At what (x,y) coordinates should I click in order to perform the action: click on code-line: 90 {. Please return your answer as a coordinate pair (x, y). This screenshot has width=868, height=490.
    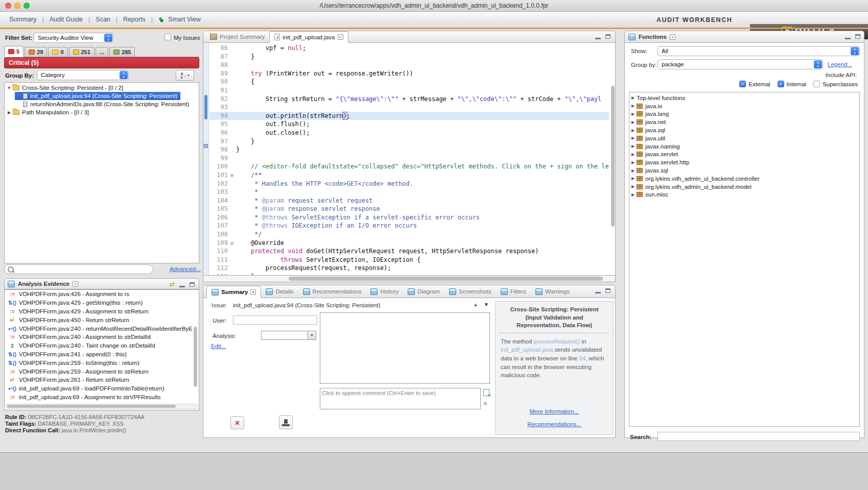
    Looking at the image, I should click on (409, 82).